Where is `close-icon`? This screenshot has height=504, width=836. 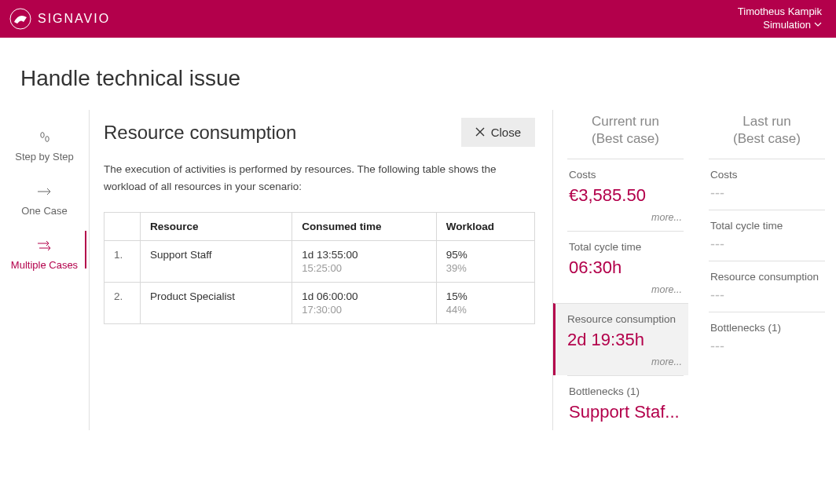 close-icon is located at coordinates (480, 132).